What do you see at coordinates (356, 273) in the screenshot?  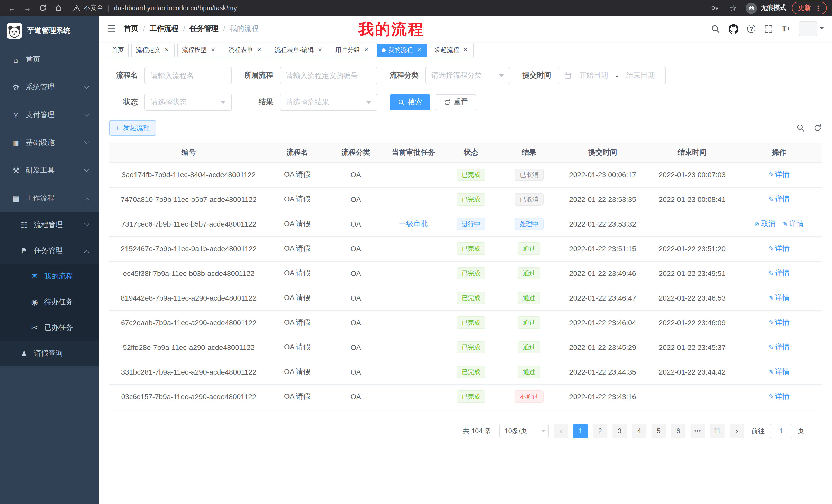 I see `cell-category: OA` at bounding box center [356, 273].